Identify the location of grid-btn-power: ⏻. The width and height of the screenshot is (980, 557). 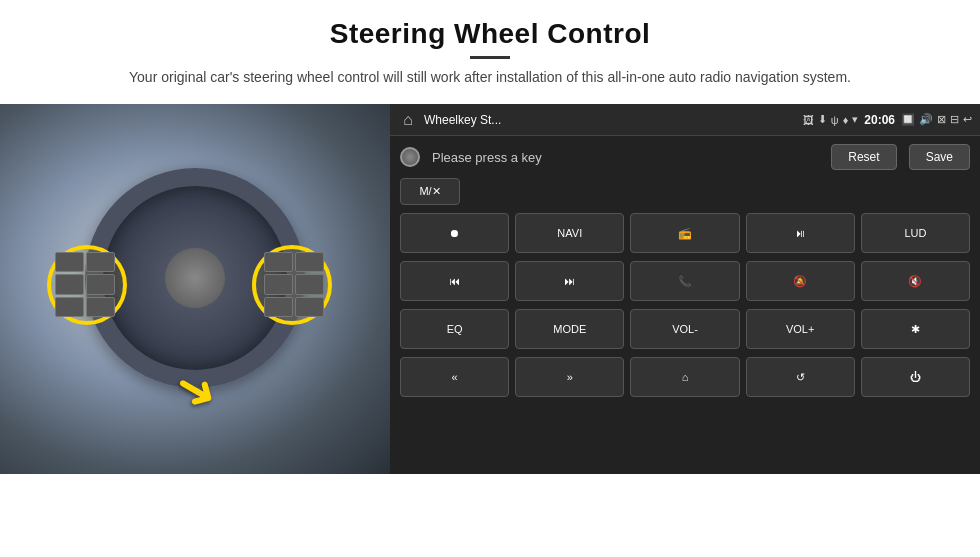
(916, 377).